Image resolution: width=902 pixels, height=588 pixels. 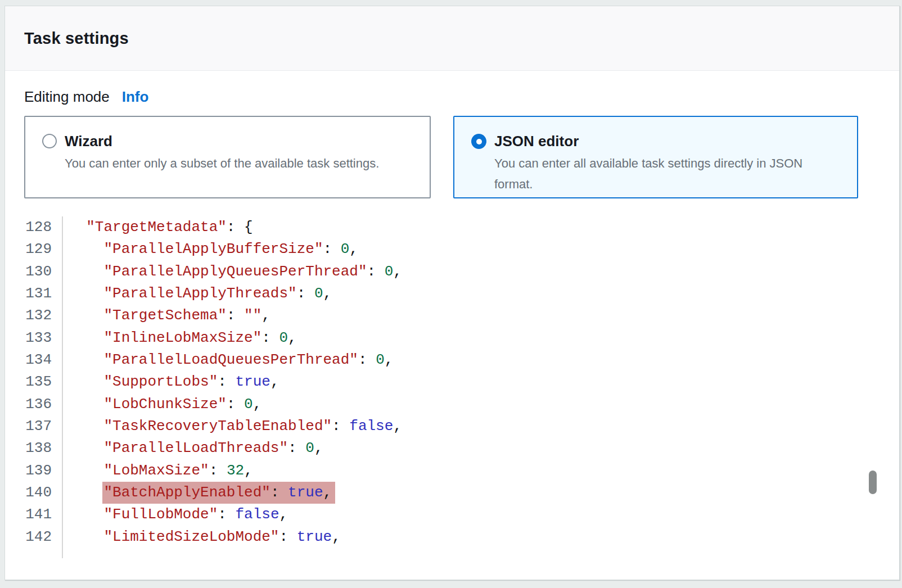 What do you see at coordinates (156, 471) in the screenshot?
I see `code-text: "LobMaxSize": 32,` at bounding box center [156, 471].